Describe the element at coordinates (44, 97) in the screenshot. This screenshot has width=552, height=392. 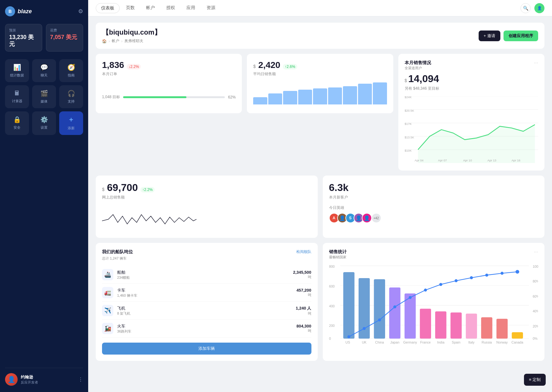
I see `nav-grid: 📊 统计数据 💬 聊天 🧭 指南 🖩 计算器 🎬 媒体 🎧 支持 🔒 安全 ⚙` at that location.